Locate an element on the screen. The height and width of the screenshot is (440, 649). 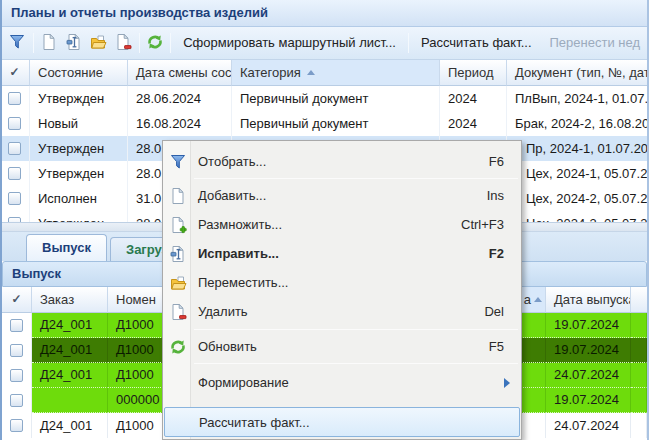
cell-date: 16.08.2024 is located at coordinates (180, 124).